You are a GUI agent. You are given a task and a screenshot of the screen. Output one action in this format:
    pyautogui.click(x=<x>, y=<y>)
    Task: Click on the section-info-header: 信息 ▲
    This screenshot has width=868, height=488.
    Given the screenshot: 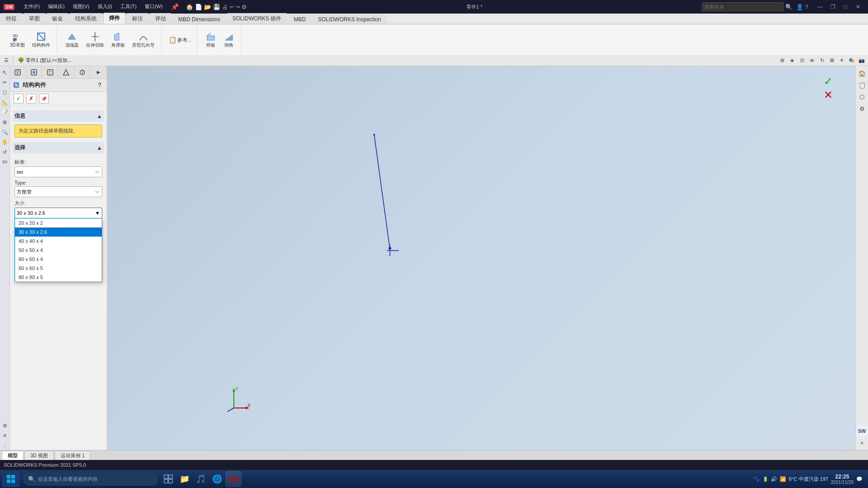 What is the action you would take?
    pyautogui.click(x=58, y=116)
    